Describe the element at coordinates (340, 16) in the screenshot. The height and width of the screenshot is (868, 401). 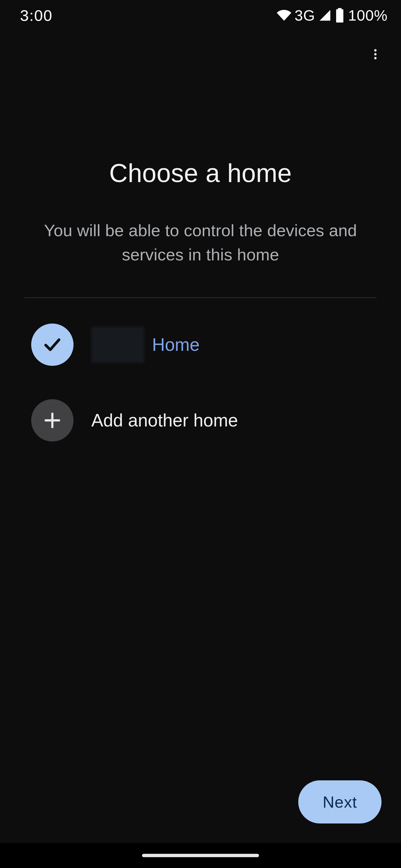
I see `battery-icon` at that location.